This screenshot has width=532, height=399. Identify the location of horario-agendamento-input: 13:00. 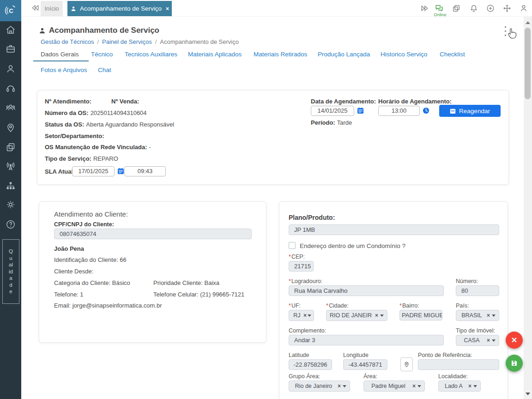
(399, 111).